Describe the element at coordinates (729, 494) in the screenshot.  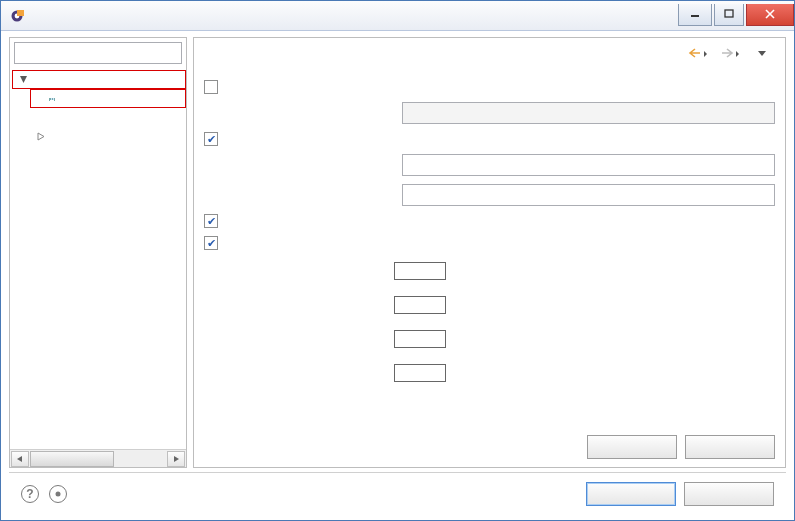
I see `cancel-button` at that location.